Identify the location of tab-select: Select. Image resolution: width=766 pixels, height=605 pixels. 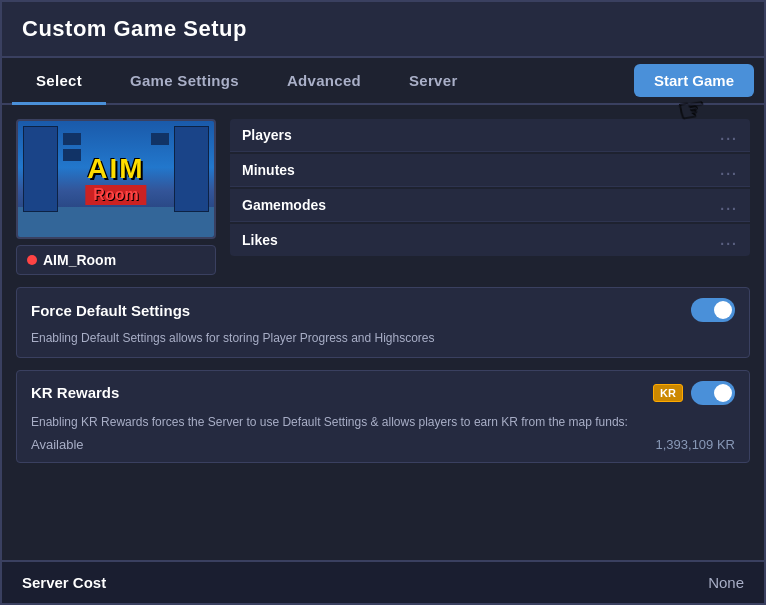
(59, 80).